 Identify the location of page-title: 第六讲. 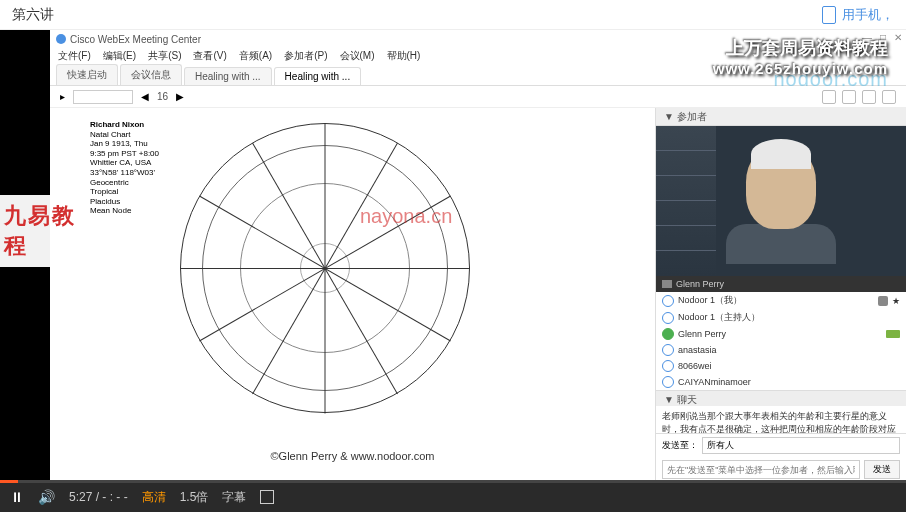
(33, 15).